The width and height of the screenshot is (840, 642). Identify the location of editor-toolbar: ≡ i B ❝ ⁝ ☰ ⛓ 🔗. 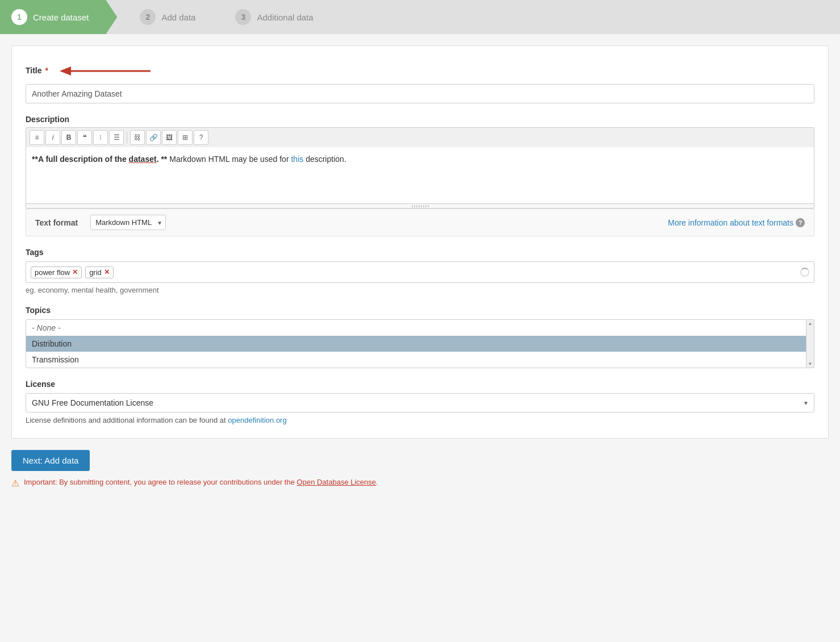
(420, 137).